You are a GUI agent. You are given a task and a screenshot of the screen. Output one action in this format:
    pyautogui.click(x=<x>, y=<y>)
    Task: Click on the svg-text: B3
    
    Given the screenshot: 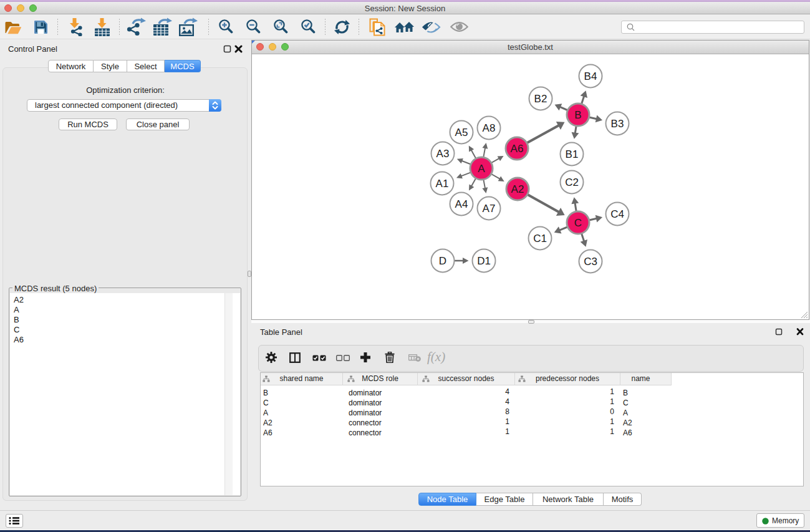 What is the action you would take?
    pyautogui.click(x=617, y=123)
    